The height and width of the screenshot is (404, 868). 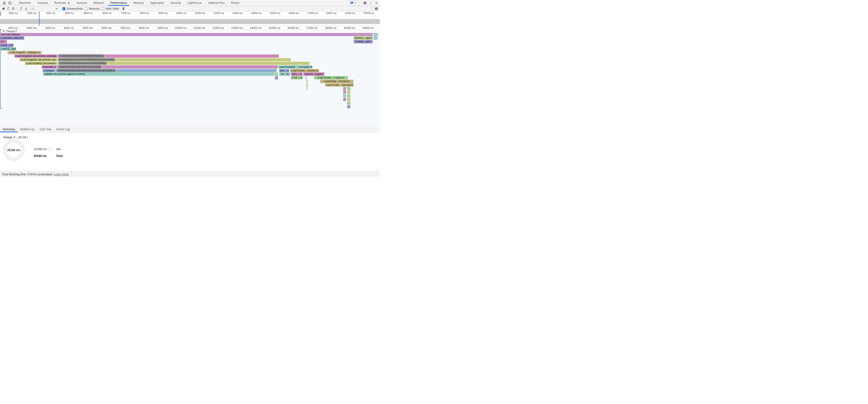 What do you see at coordinates (12, 38) in the screenshot?
I see `flame-bar-load-gra-hema-ts: Load Gra…hema.ts` at bounding box center [12, 38].